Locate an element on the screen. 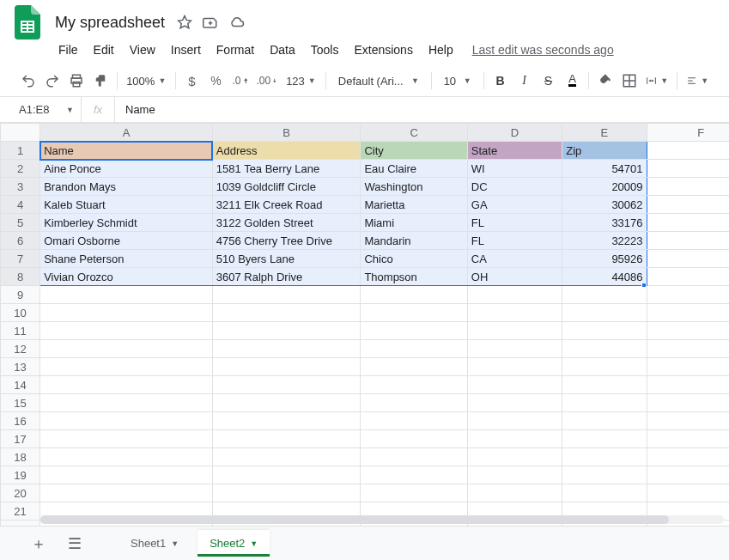  name-box: A1:E8 ▼ is located at coordinates (40, 110).